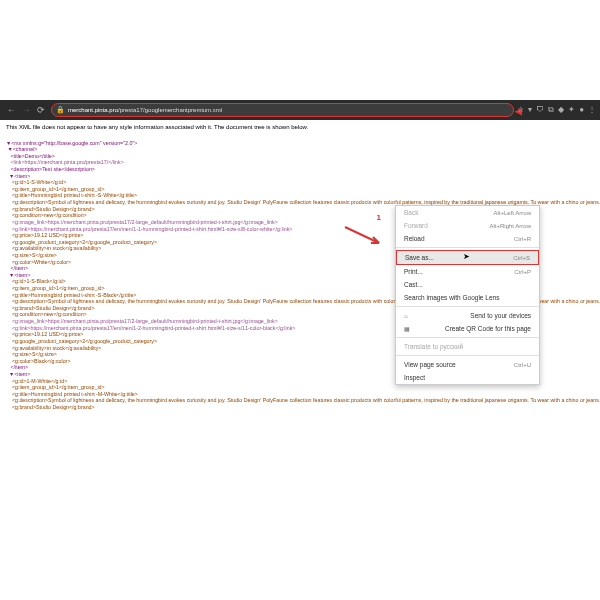 This screenshot has width=600, height=600. What do you see at coordinates (468, 238) in the screenshot?
I see `menu-reload: ReloadCtrl+R` at bounding box center [468, 238].